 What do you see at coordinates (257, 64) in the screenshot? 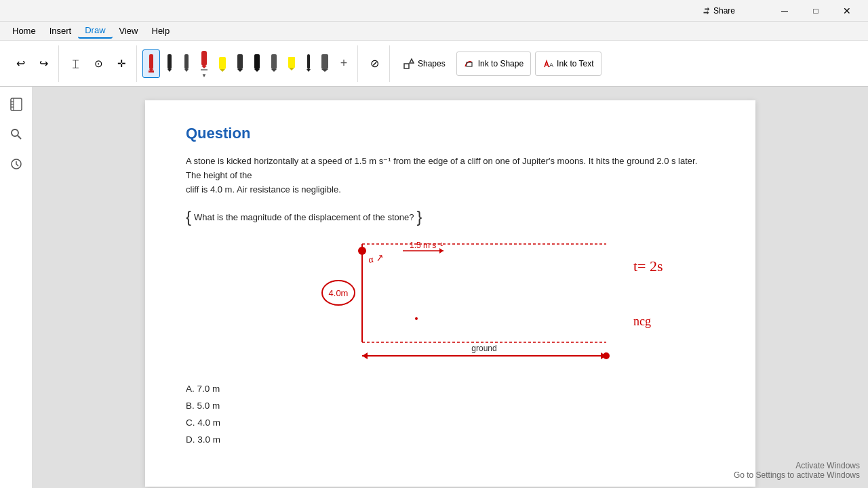
I see `black-marker` at bounding box center [257, 64].